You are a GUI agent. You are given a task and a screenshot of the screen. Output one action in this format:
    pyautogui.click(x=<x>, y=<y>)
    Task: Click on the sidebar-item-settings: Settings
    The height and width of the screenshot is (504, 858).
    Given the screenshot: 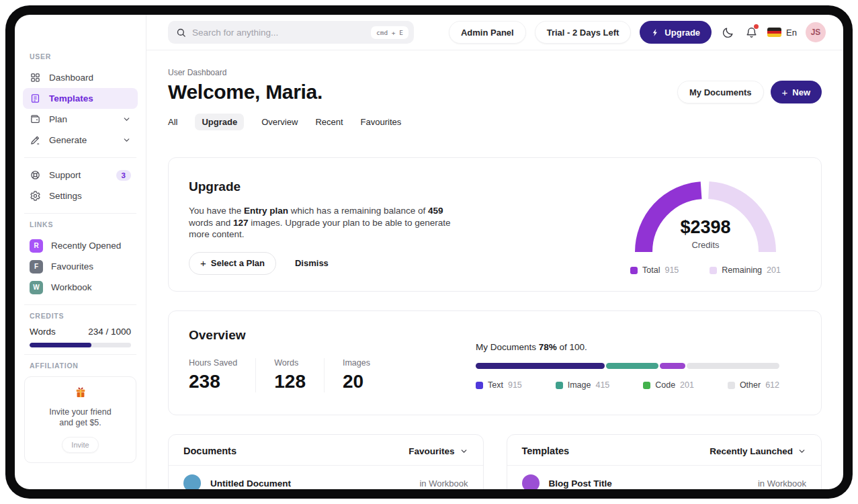 What is the action you would take?
    pyautogui.click(x=81, y=196)
    